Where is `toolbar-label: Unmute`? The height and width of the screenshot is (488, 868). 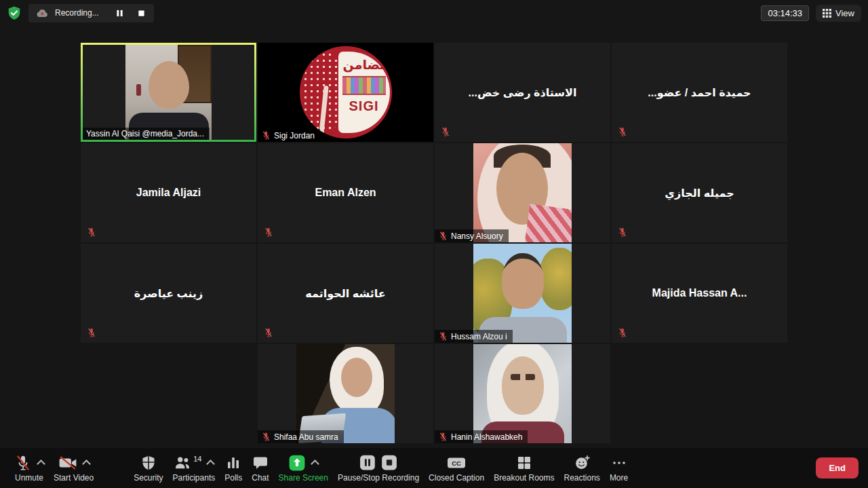
toolbar-label: Unmute is located at coordinates (29, 478).